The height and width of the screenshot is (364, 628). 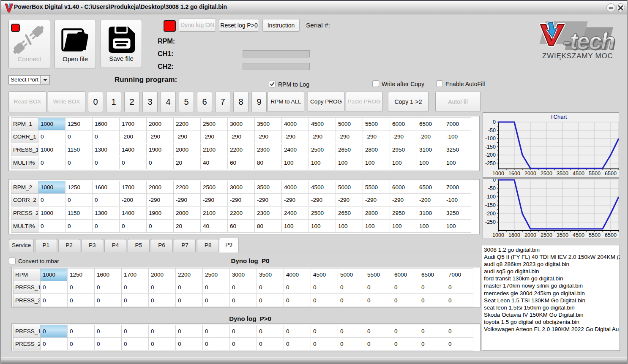 What do you see at coordinates (589, 41) in the screenshot?
I see `svg-text: -tech` at bounding box center [589, 41].